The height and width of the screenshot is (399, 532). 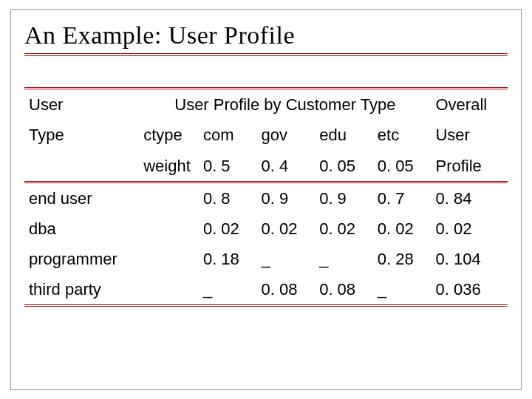 I want to click on header-span-label: User Profile by Customer Type, so click(x=285, y=105).